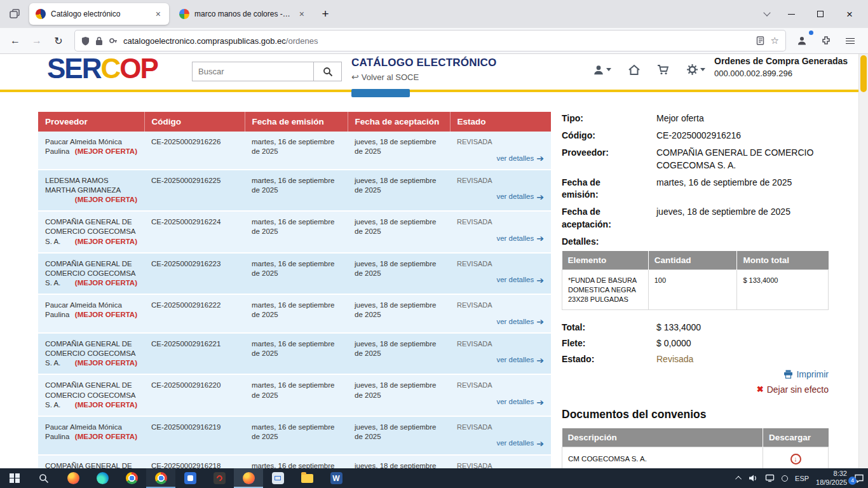 The image size is (868, 488). Describe the element at coordinates (381, 93) in the screenshot. I see `truncated-blue-button` at that location.